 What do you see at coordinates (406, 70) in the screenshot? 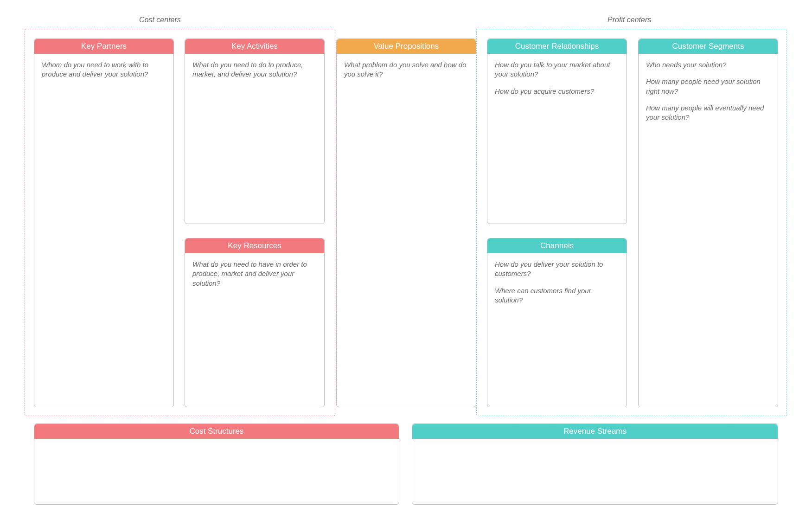
I see `card-body: What problem do you solve and how do you…` at bounding box center [406, 70].